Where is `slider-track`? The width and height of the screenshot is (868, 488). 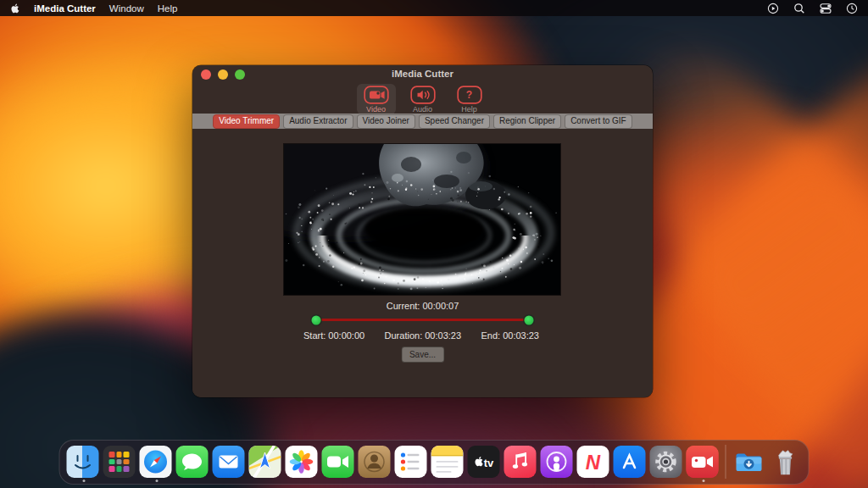
slider-track is located at coordinates (422, 320).